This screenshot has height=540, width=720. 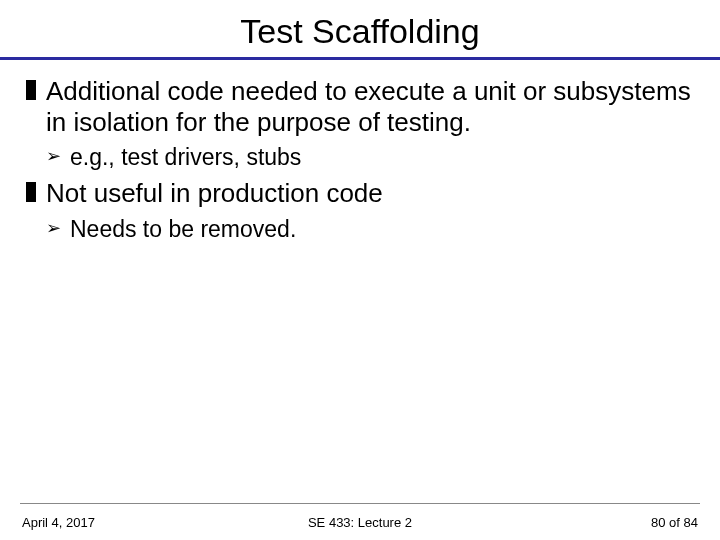 What do you see at coordinates (360, 28) in the screenshot?
I see `slide-title: Test Scaffolding` at bounding box center [360, 28].